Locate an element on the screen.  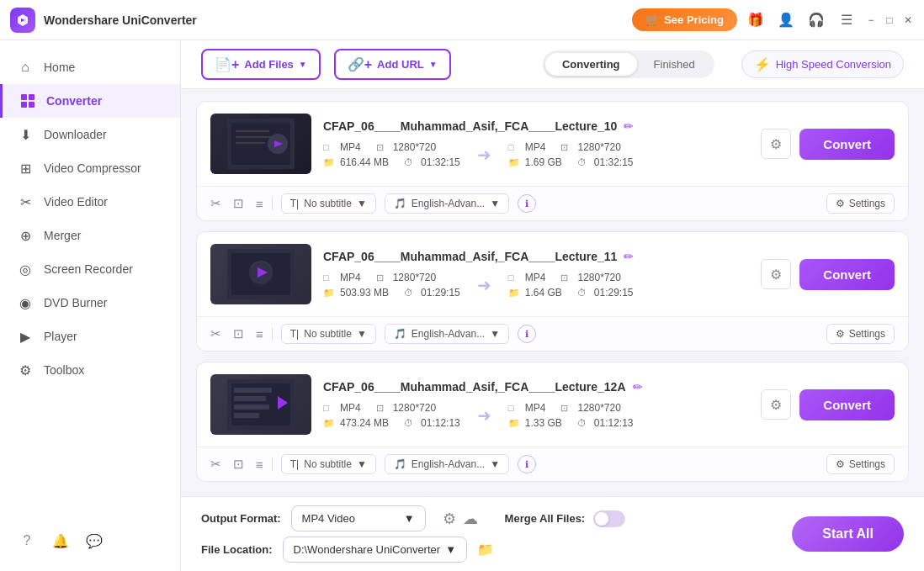
output-format-select: MP4 Video ▼ is located at coordinates (358, 518).